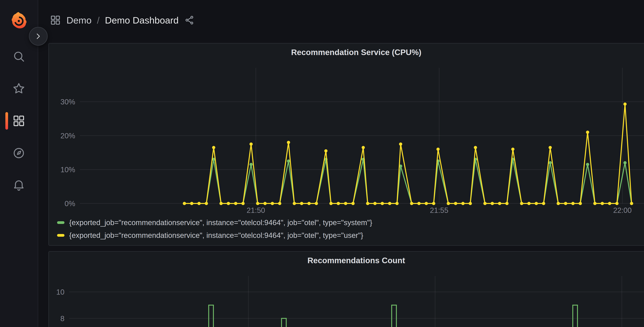 This screenshot has width=644, height=327. What do you see at coordinates (256, 210) in the screenshot?
I see `svg-text: 21:50` at bounding box center [256, 210].